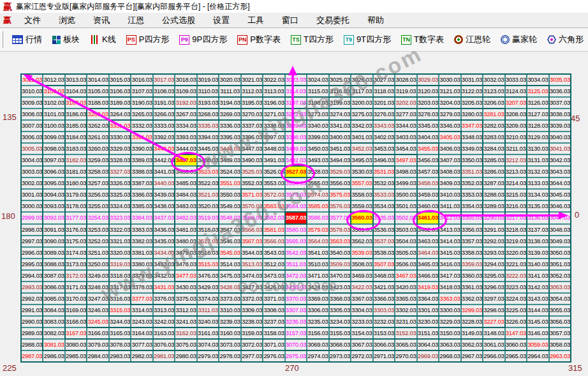 Image resolution: width=588 pixels, height=376 pixels. What do you see at coordinates (318, 218) in the screenshot?
I see `grid-cell: 3586.03` at bounding box center [318, 218].